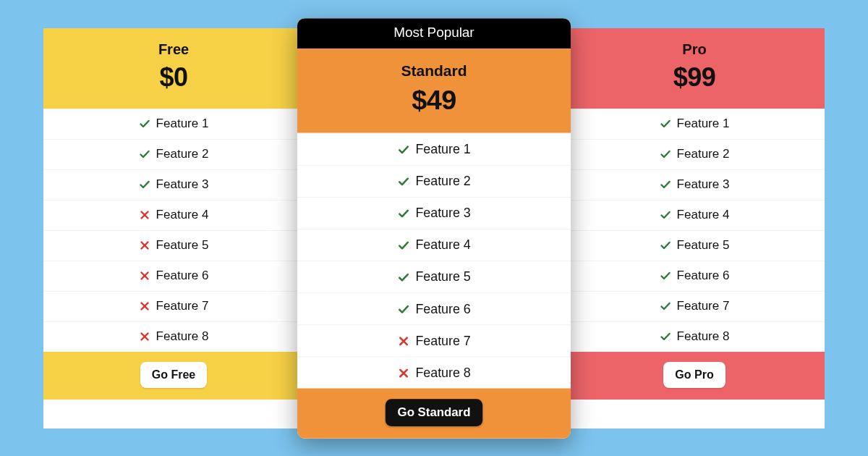 The width and height of the screenshot is (868, 456). Describe the element at coordinates (694, 49) in the screenshot. I see `plan-name: Pro` at that location.